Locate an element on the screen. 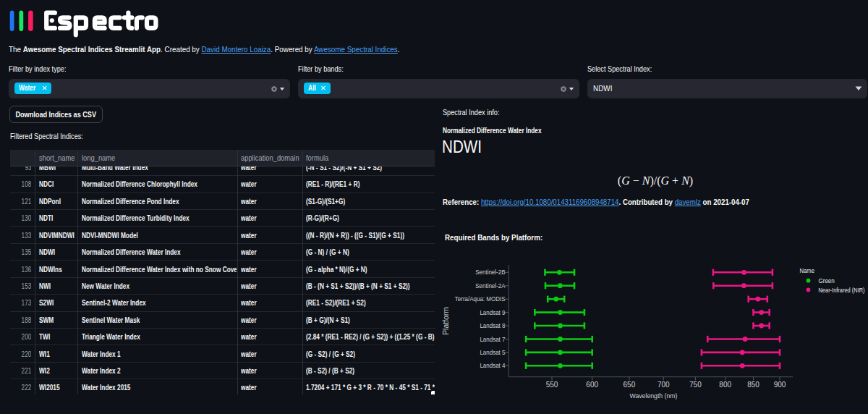  svg-text: Sentinel-2B is located at coordinates (490, 272).